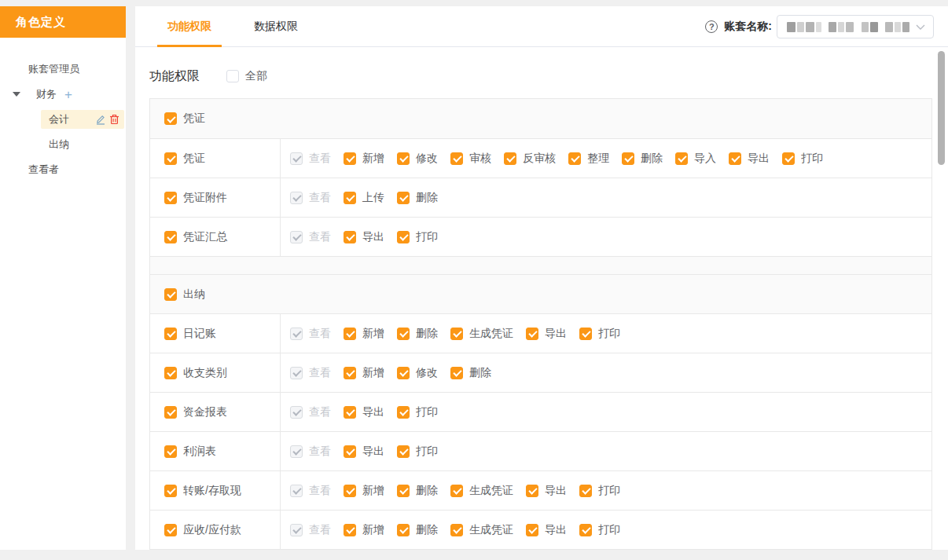  What do you see at coordinates (53, 69) in the screenshot?
I see `sidebar-item-label: 账套管理员` at bounding box center [53, 69].